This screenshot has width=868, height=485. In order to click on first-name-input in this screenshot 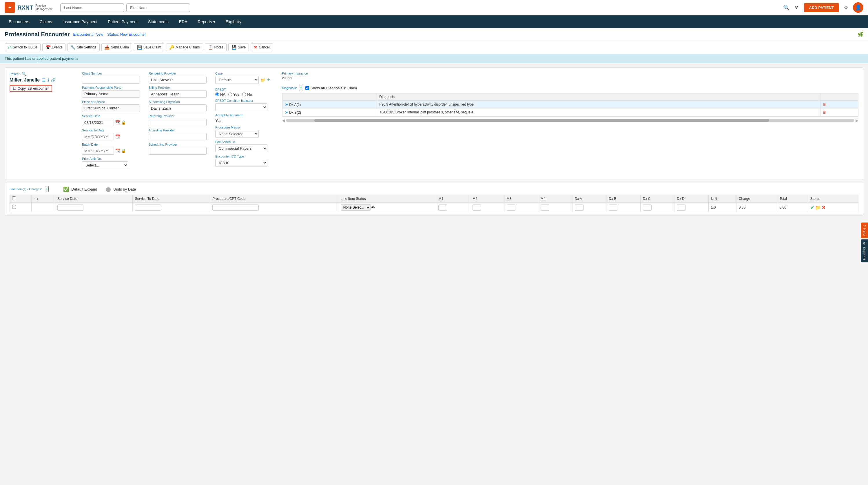, I will do `click(158, 7)`.